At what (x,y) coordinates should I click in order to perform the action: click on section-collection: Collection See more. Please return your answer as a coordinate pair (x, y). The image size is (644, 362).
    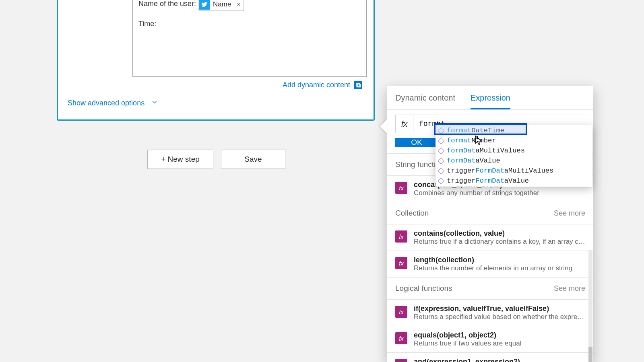
    Looking at the image, I should click on (490, 213).